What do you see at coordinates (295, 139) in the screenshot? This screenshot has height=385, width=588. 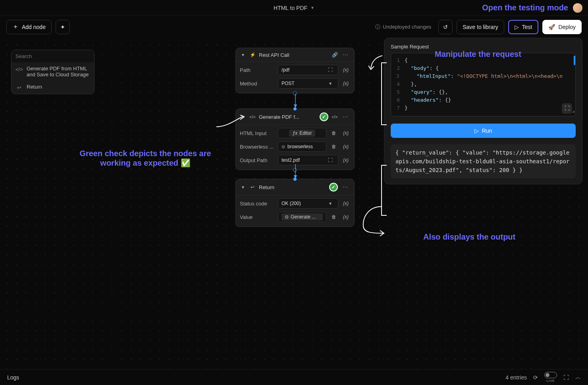 I see `node-generate-pdf: ▾ </> Generate PDF f... ✓ </> ⋯ HTML Inp…` at bounding box center [295, 139].